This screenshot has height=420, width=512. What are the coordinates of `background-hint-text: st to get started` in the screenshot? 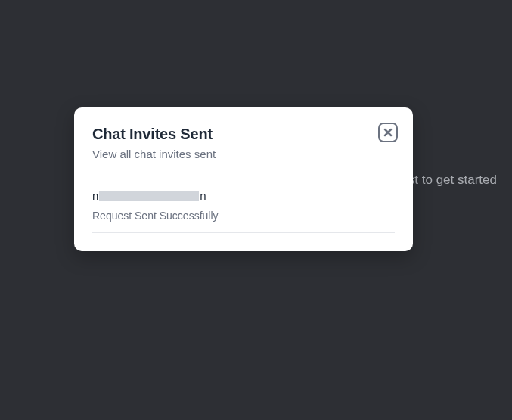 It's located at (452, 180).